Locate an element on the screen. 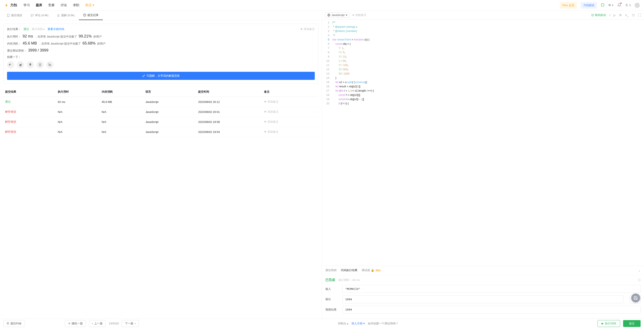 The image size is (644, 328). tab-submissions: 提交记录 is located at coordinates (91, 15).